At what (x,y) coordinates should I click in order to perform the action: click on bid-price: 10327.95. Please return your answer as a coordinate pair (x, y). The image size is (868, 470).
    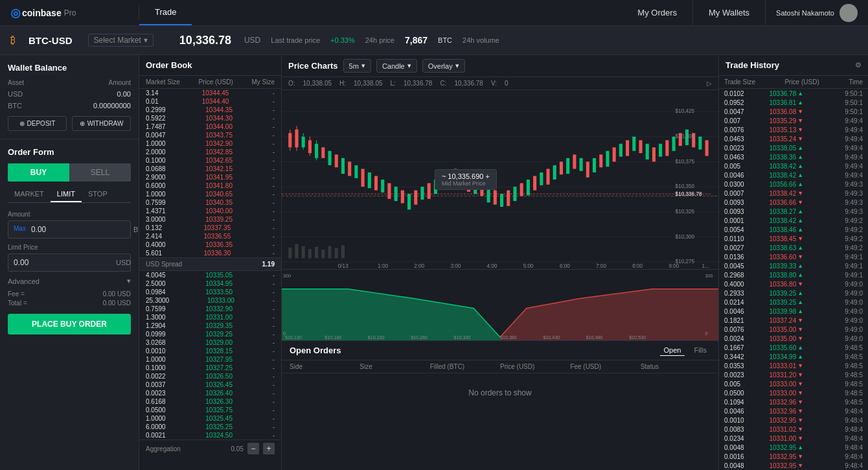
    Looking at the image, I should click on (219, 359).